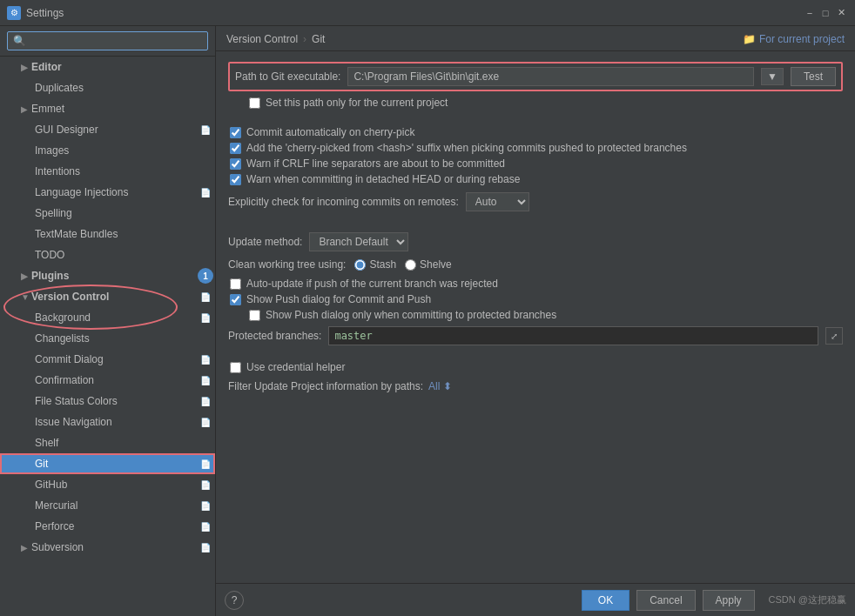  I want to click on sidebar-item-shelf: Shelf, so click(108, 443).